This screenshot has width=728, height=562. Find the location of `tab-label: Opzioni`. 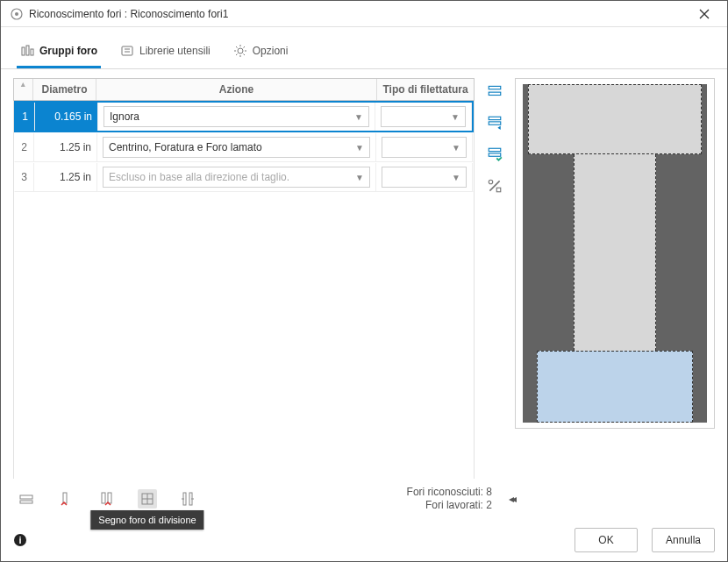

tab-label: Opzioni is located at coordinates (270, 51).